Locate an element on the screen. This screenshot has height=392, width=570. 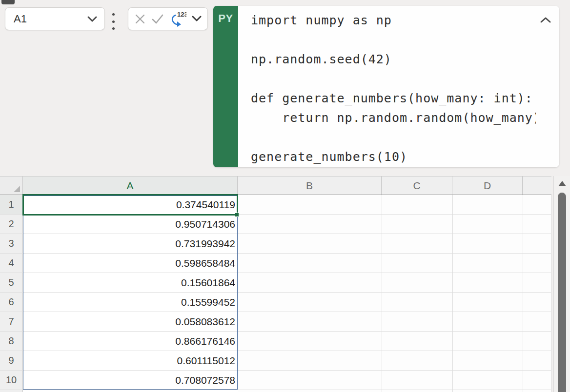
cell-A3: 0.731993942 is located at coordinates (130, 244).